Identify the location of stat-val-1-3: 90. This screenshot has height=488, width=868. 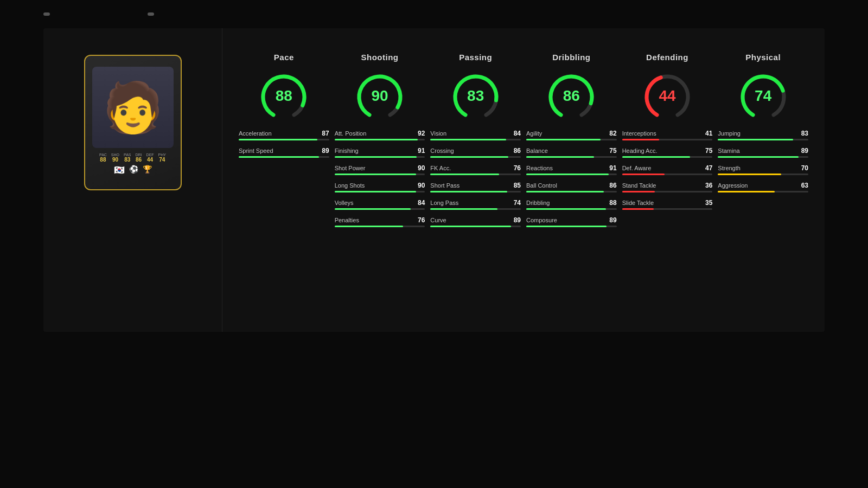
(421, 185).